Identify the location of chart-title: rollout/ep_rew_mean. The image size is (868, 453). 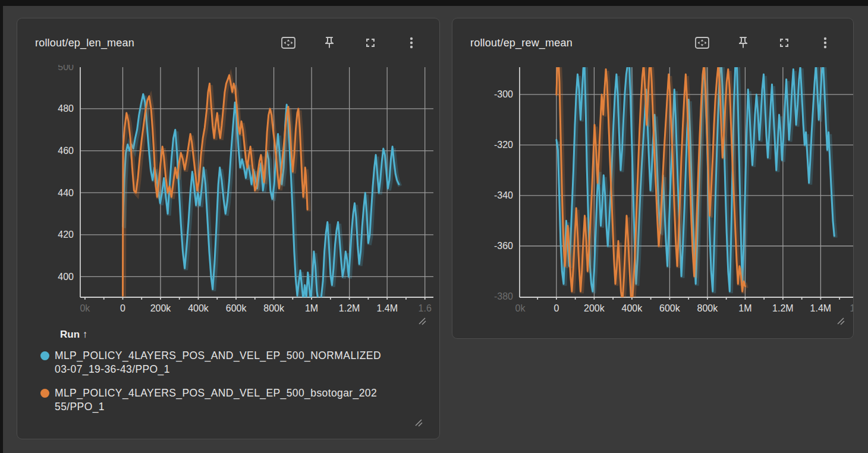
(521, 43).